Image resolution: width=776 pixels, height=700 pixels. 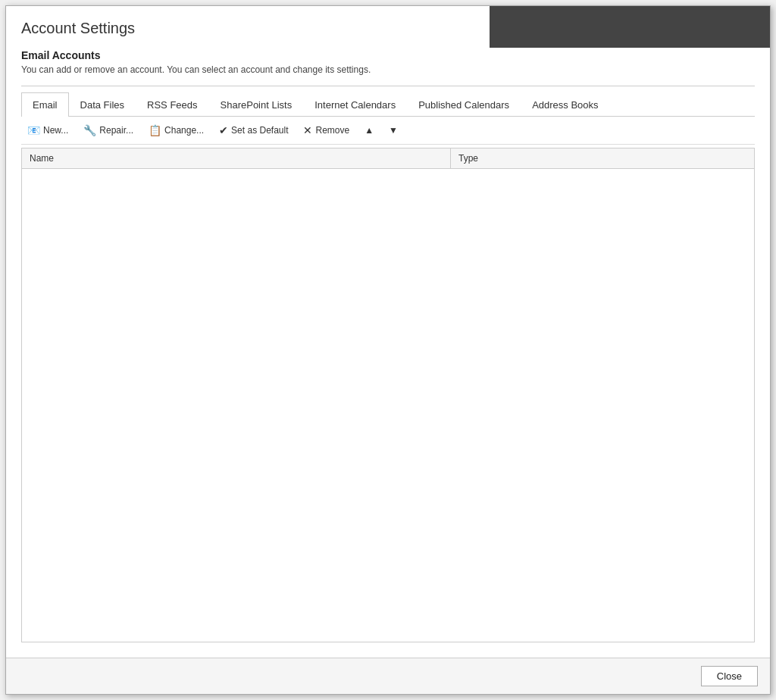 What do you see at coordinates (108, 130) in the screenshot?
I see `repair-button: 🔧 Repair...` at bounding box center [108, 130].